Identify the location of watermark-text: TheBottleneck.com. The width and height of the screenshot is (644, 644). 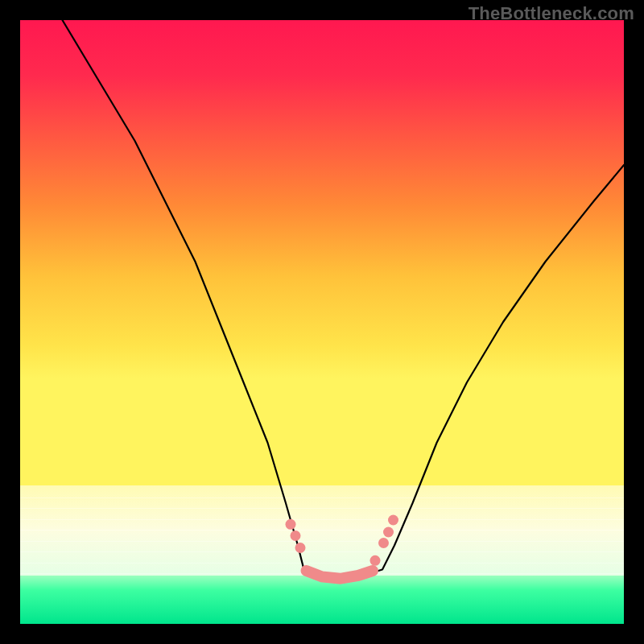
(551, 14).